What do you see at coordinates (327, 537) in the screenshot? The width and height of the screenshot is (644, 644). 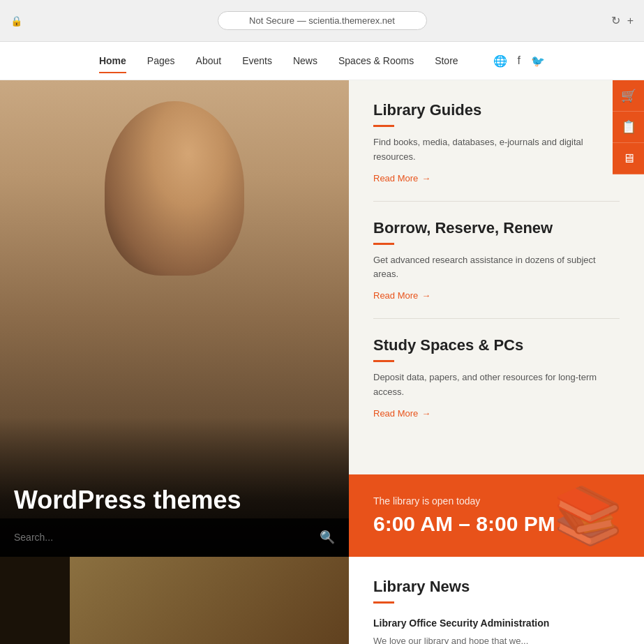 I see `search-icon: 🔍` at bounding box center [327, 537].